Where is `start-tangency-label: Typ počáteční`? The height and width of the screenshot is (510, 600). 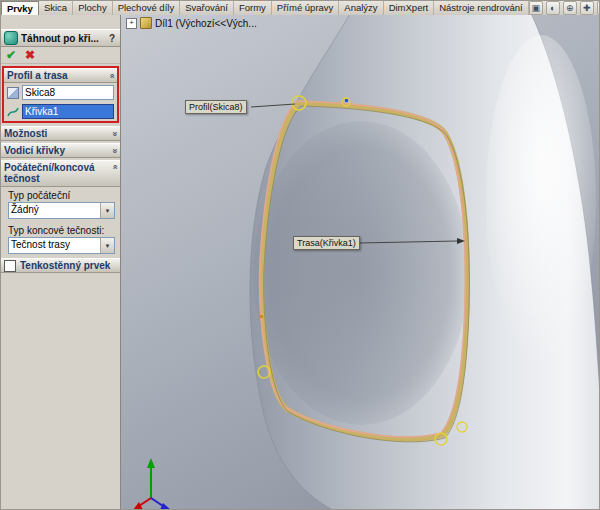
start-tangency-label: Typ počáteční is located at coordinates (60, 194).